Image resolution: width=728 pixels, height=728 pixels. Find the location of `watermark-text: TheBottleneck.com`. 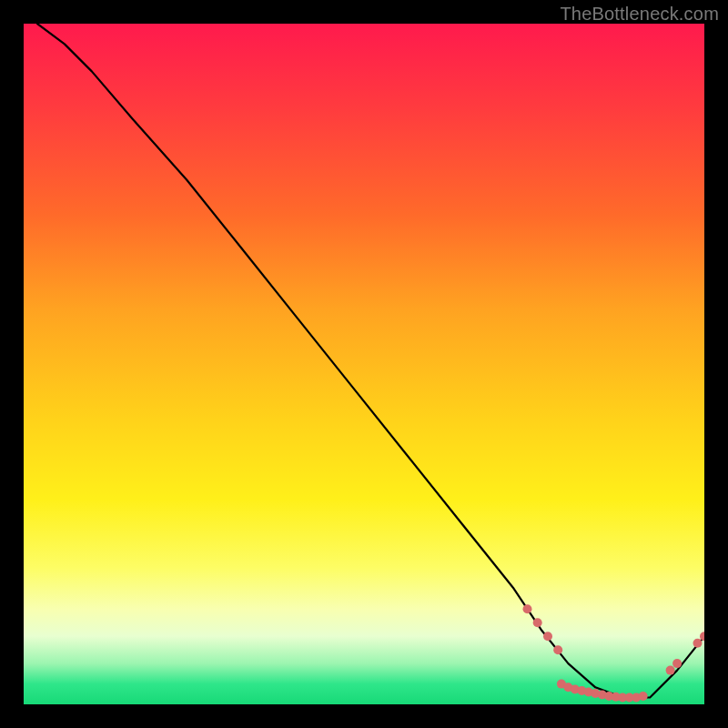

watermark-text: TheBottleneck.com is located at coordinates (639, 15).